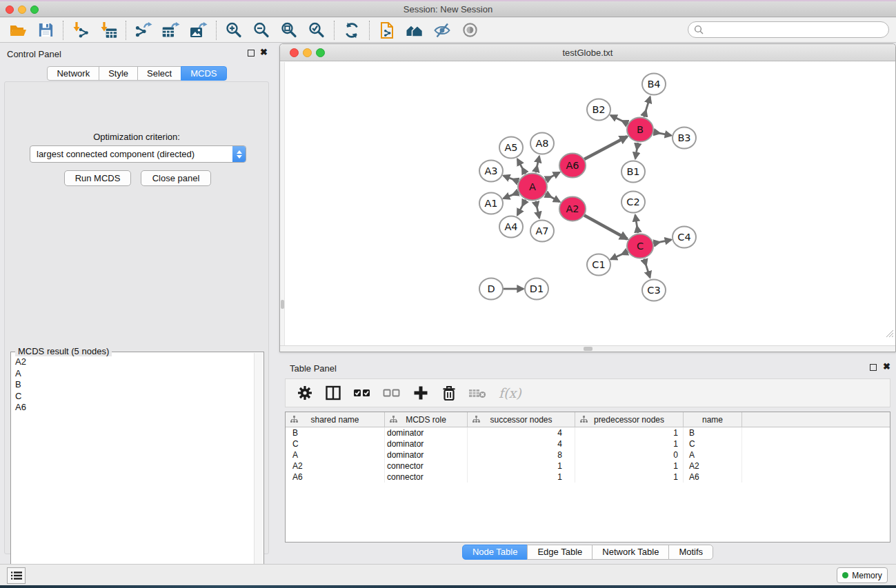  What do you see at coordinates (362, 393) in the screenshot?
I see `select-all-checks-button` at bounding box center [362, 393].